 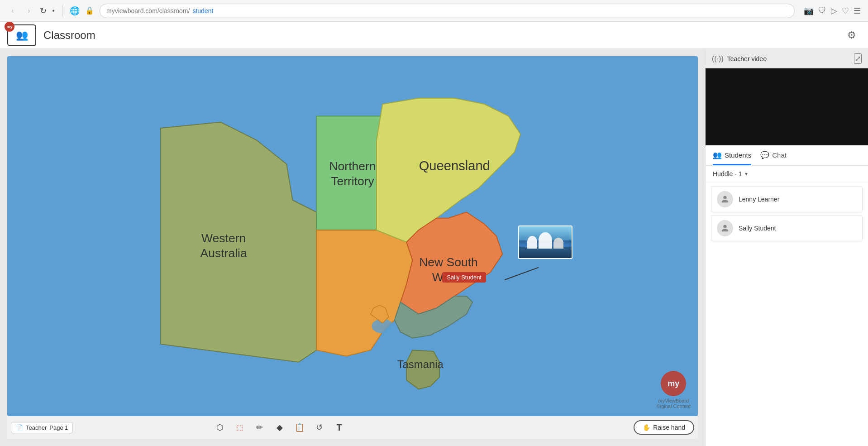 I want to click on teacher-video-header-left: ((·)) Teacher video, so click(x=739, y=59).